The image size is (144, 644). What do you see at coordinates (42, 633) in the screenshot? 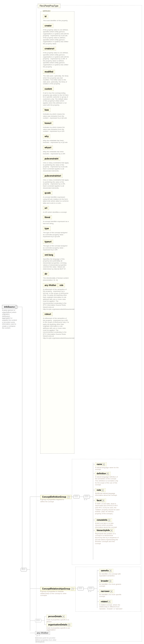
I see `any-other-element: any ##other` at bounding box center [42, 633].